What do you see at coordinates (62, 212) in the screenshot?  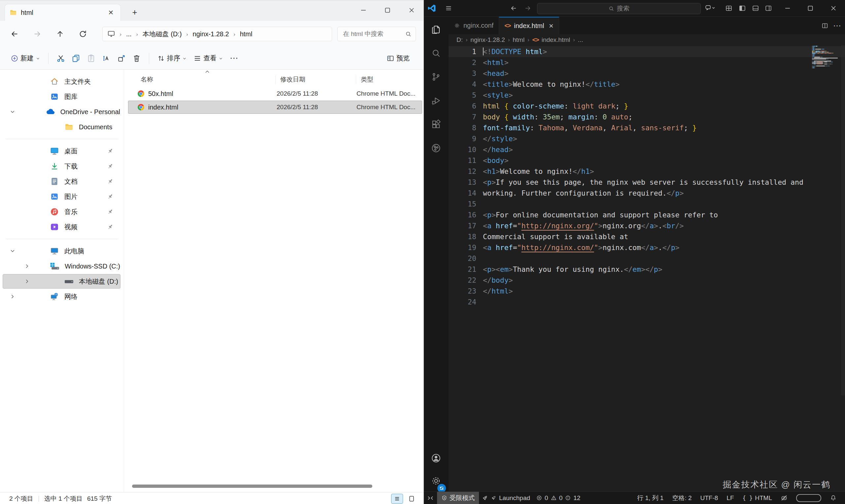 I see `sidebar-item-music: 音乐` at bounding box center [62, 212].